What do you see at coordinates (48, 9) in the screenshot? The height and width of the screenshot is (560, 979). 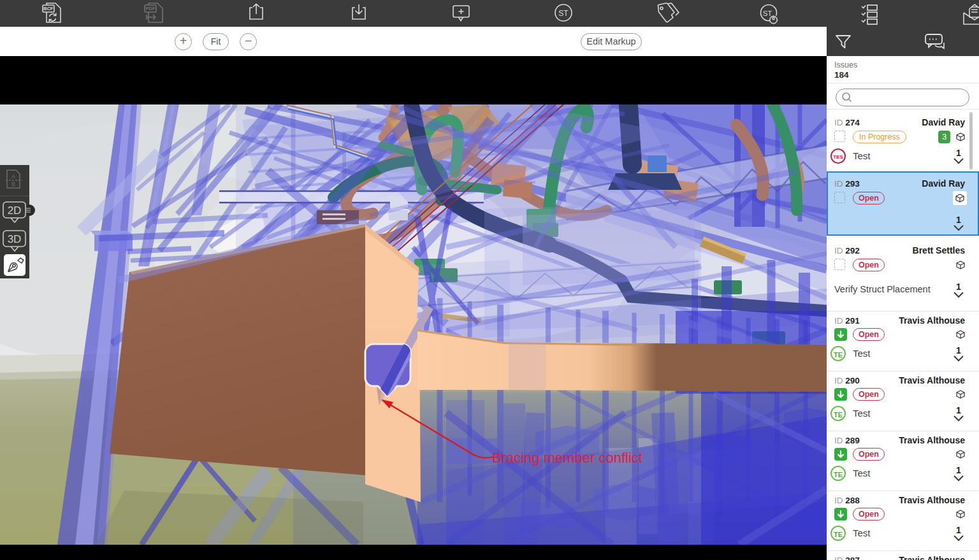 I see `svg-text: BCF` at bounding box center [48, 9].